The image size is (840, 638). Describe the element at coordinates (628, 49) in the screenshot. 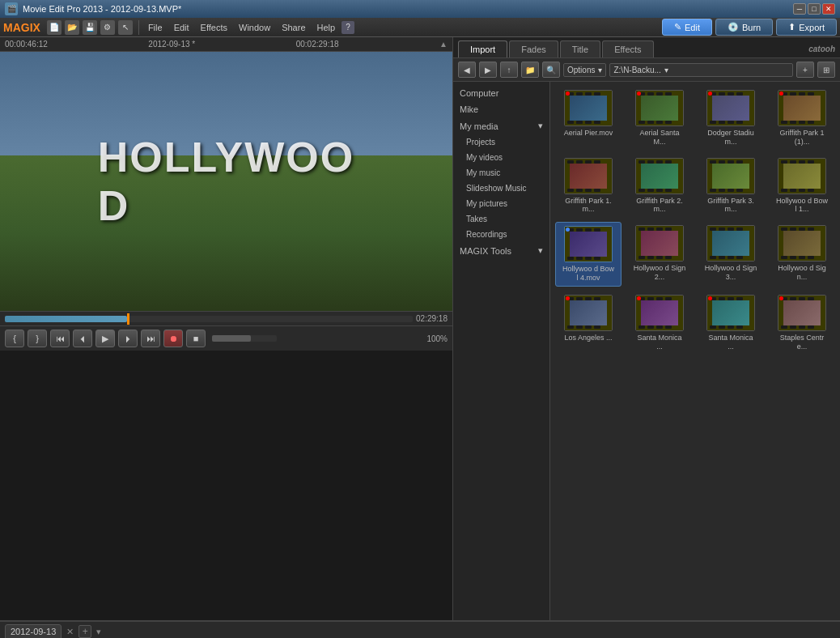

I see `tab-effects: Effects` at that location.